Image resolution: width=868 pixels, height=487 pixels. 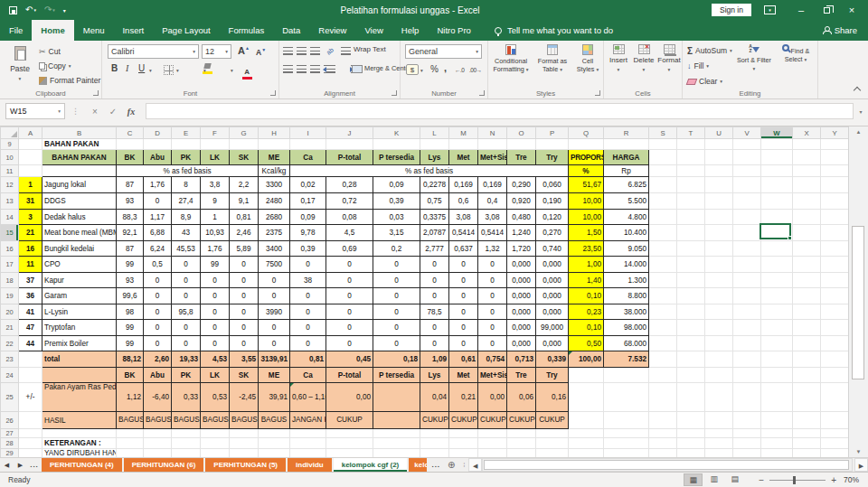 I want to click on ribbon-tab-help: Help, so click(x=410, y=31).